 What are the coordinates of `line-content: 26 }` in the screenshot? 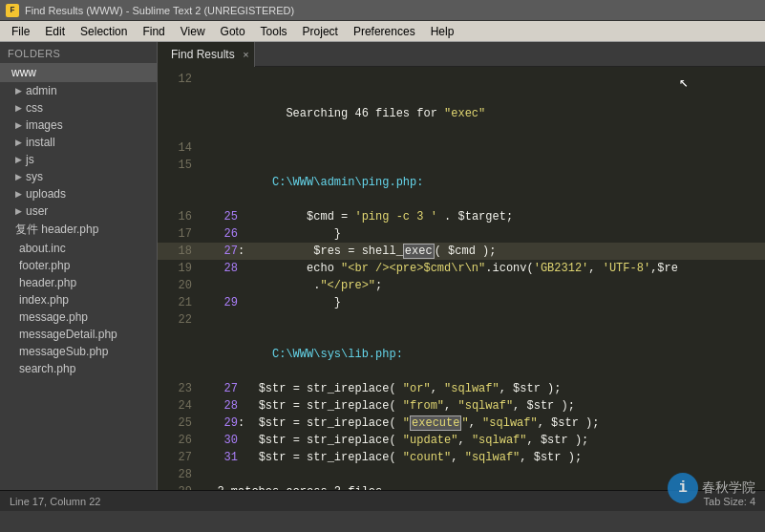 It's located at (484, 234).